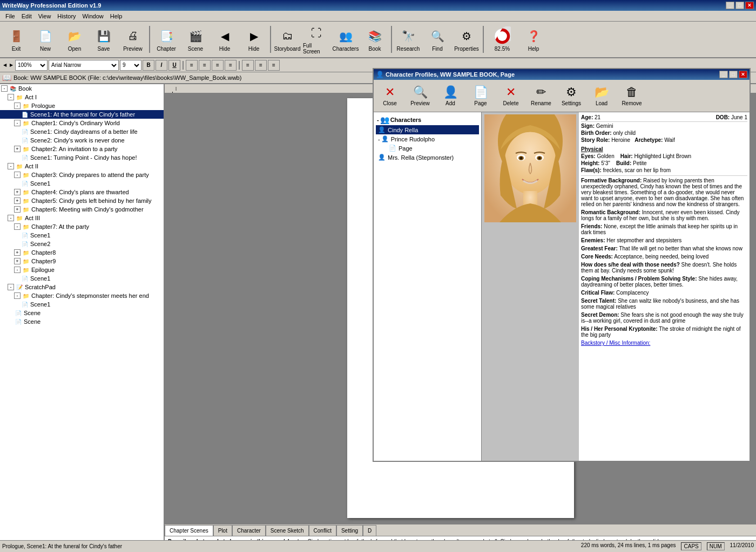 This screenshot has height=552, width=756. I want to click on save-button: 💾 Save, so click(104, 39).